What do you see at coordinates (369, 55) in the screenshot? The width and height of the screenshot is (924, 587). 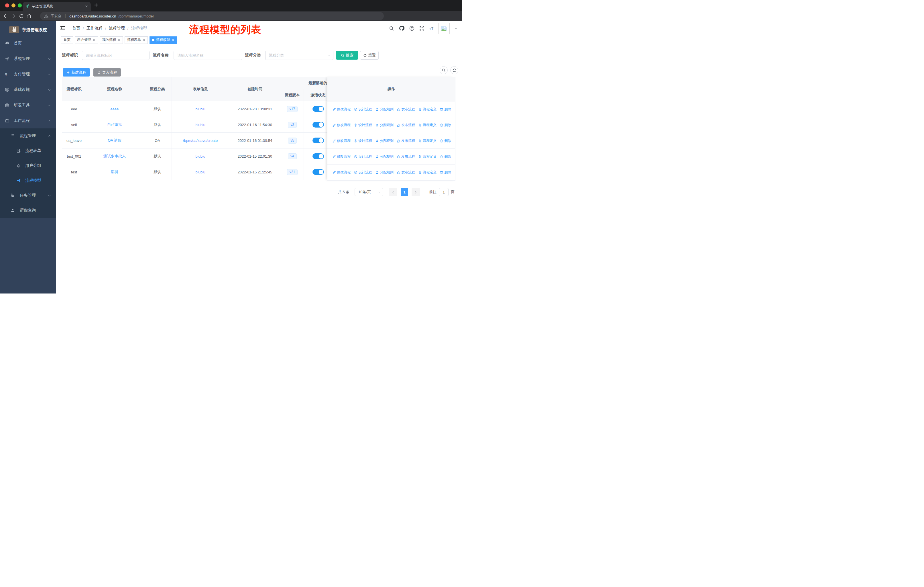 I see `reset-button: 重置` at bounding box center [369, 55].